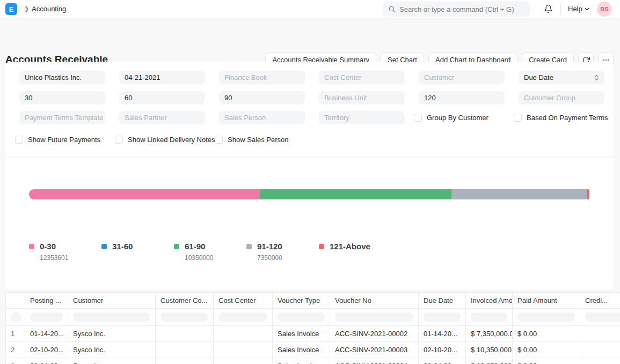 The width and height of the screenshot is (620, 364). What do you see at coordinates (575, 9) in the screenshot?
I see `help-label: Help` at bounding box center [575, 9].